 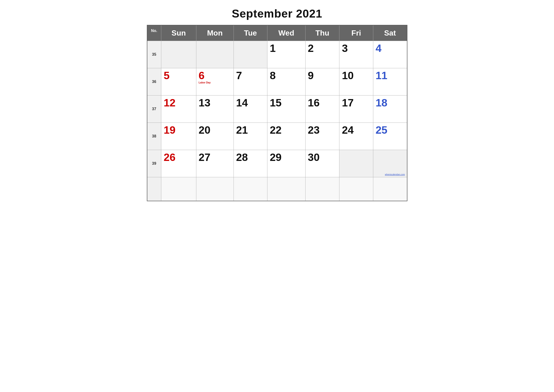 What do you see at coordinates (202, 75) in the screenshot?
I see `day-number: 6` at bounding box center [202, 75].